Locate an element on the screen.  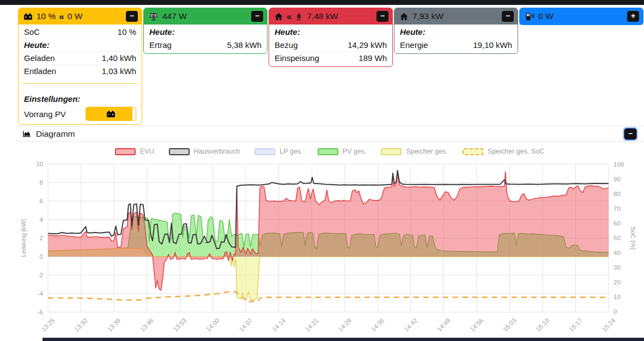
y-right-tick-label: 0 is located at coordinates (615, 312).